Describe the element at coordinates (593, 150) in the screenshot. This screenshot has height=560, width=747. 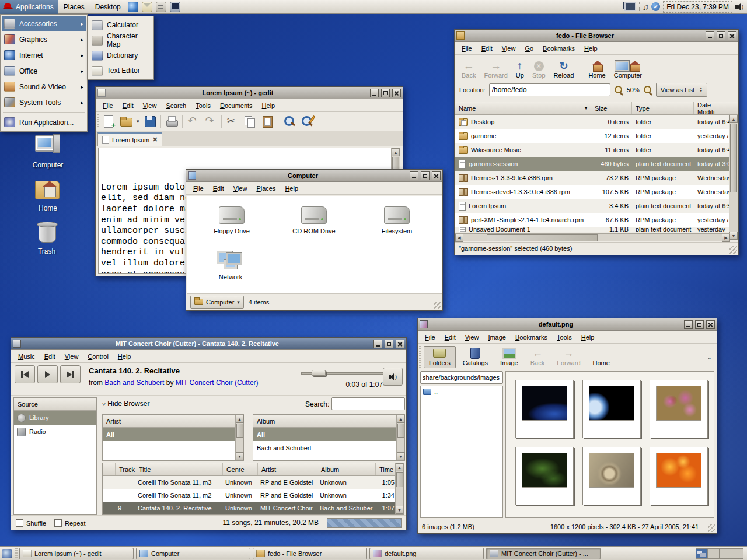
I see `file-row: Wikisource Music 11 items folder today a…` at that location.